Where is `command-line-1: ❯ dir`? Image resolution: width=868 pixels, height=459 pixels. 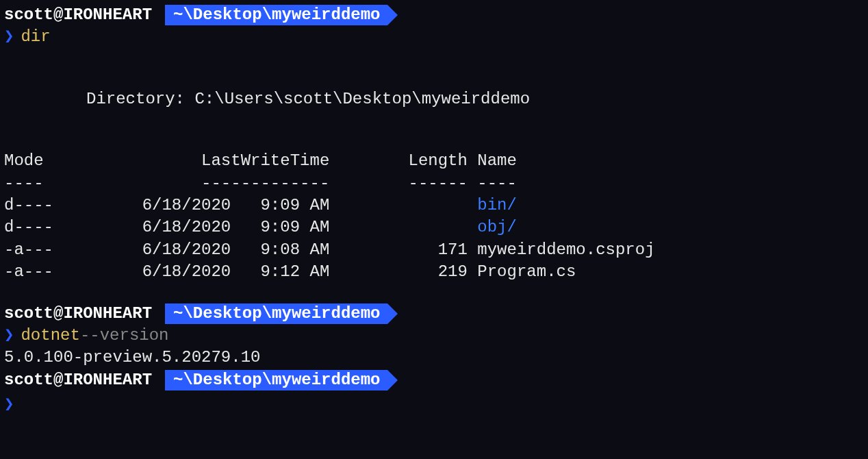
command-line-1: ❯ dir is located at coordinates (434, 37).